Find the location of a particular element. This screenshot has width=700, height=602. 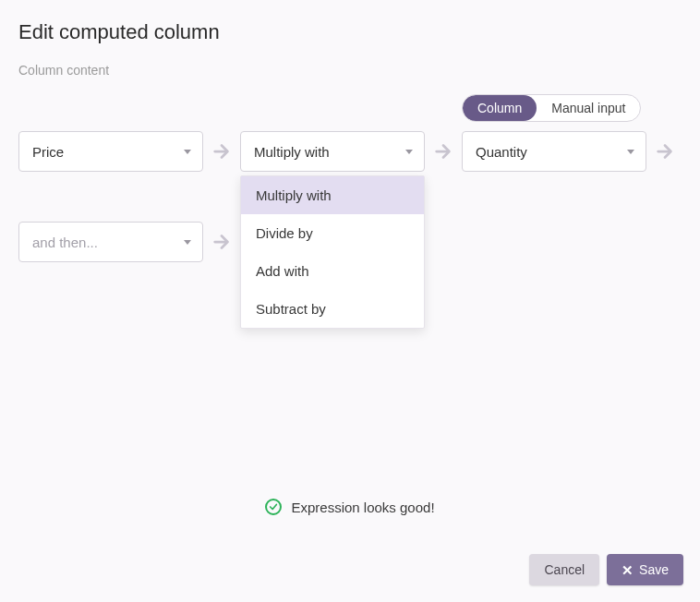

toggle-manual-input: Manual input is located at coordinates (588, 108).